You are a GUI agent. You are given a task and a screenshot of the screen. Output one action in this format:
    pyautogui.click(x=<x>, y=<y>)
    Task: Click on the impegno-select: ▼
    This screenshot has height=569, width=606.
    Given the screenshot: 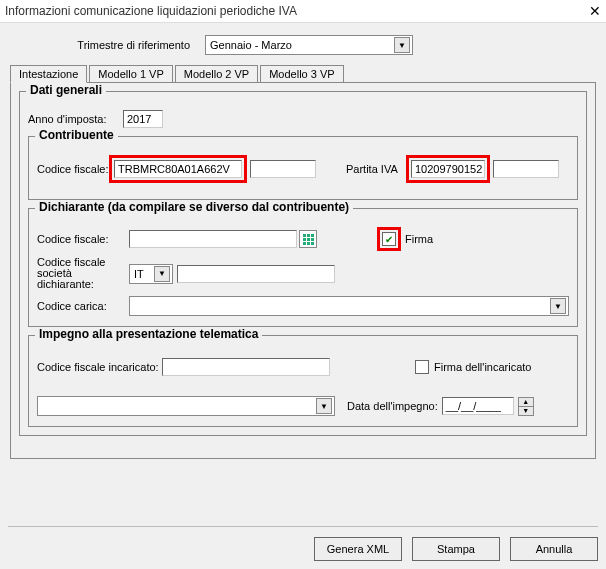 What is the action you would take?
    pyautogui.click(x=186, y=406)
    